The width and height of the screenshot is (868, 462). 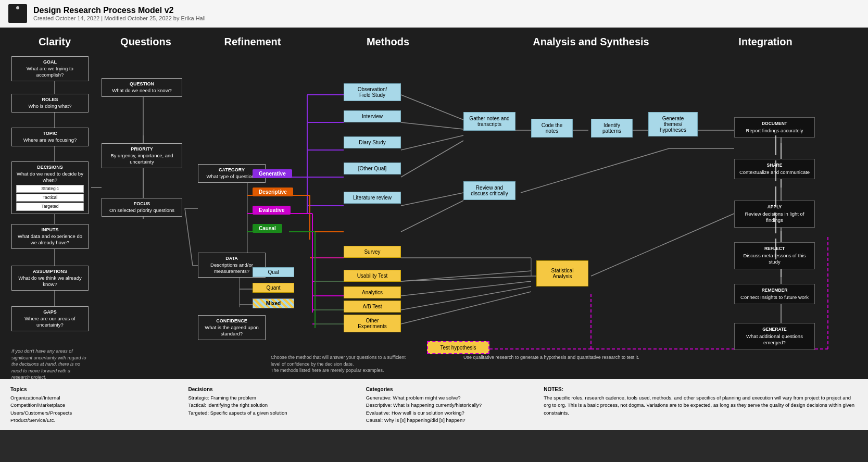 I want to click on method-analytics: Analytics, so click(x=372, y=293).